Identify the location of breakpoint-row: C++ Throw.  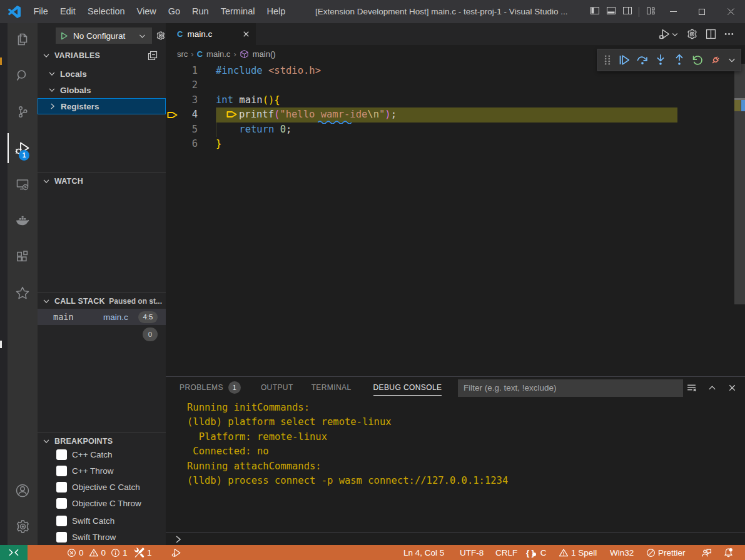
(101, 471).